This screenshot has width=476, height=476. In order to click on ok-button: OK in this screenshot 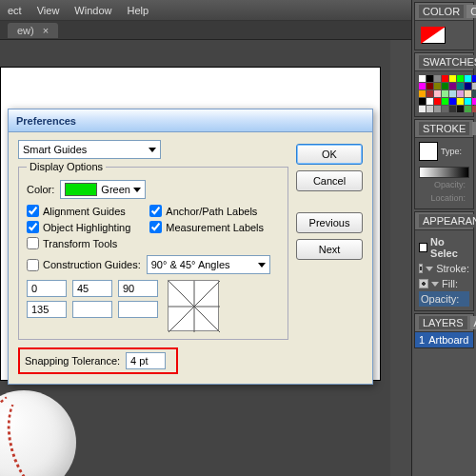, I will do `click(329, 154)`.